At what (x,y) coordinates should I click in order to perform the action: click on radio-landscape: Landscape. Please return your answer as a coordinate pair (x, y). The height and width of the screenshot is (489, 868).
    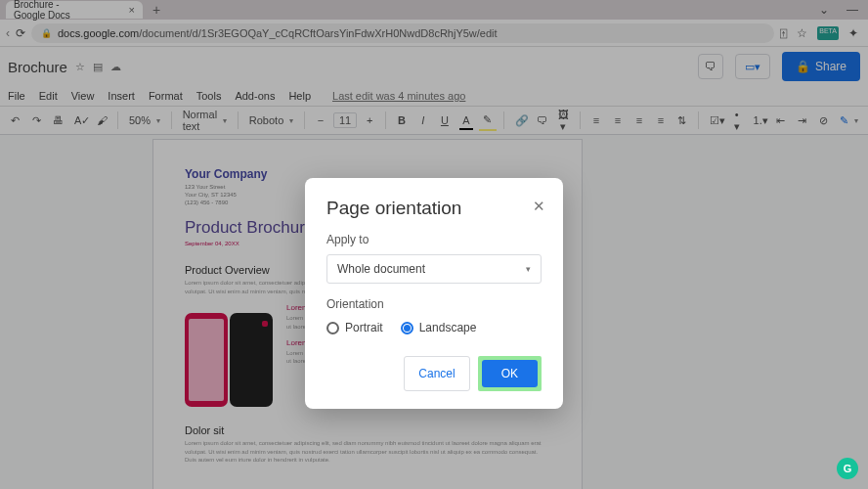
    Looking at the image, I should click on (439, 328).